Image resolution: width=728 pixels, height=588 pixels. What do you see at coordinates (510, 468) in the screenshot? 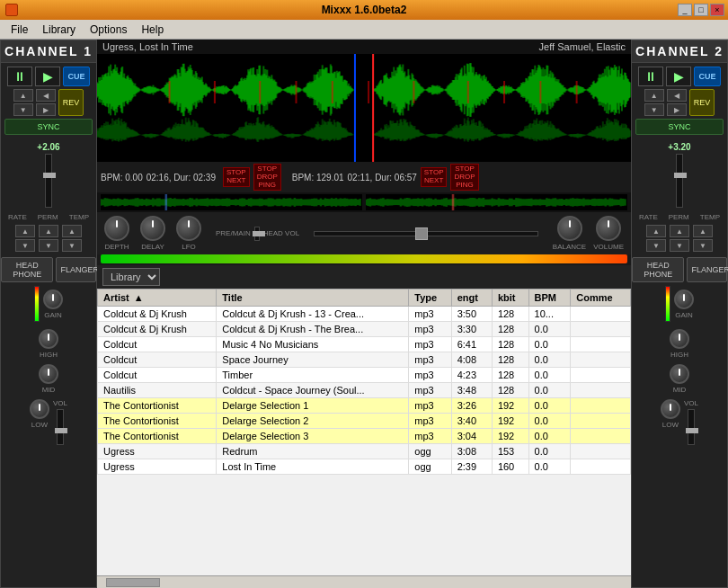
I see `table-cell: 160` at bounding box center [510, 468].